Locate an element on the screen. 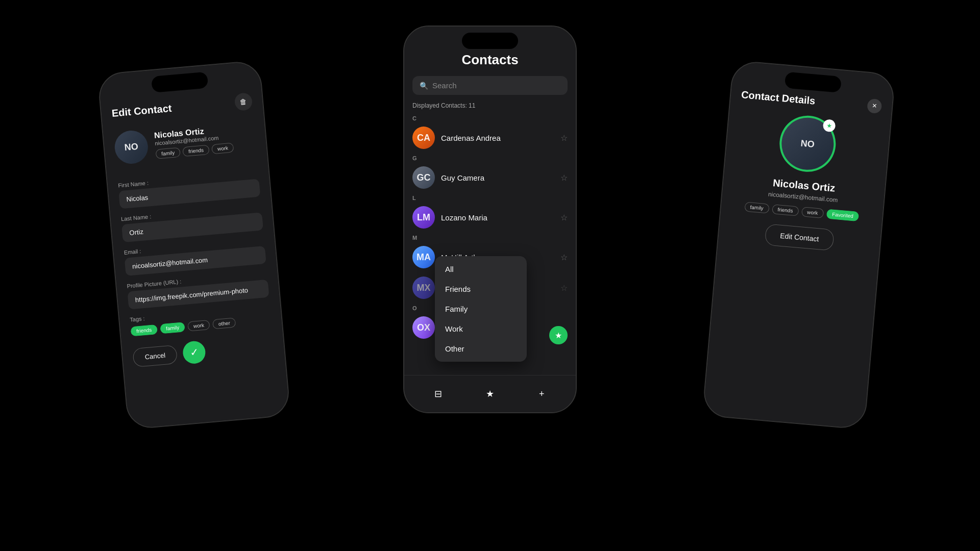  edit-contact-content: Edit Contact 🗑 NO Nicolas Ortiz nicoalso… is located at coordinates (194, 245).